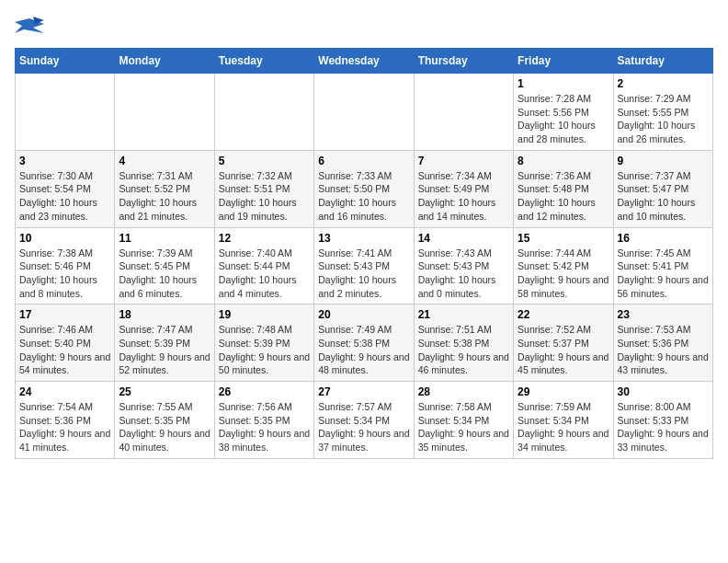  What do you see at coordinates (64, 392) in the screenshot?
I see `day-number: 24` at bounding box center [64, 392].